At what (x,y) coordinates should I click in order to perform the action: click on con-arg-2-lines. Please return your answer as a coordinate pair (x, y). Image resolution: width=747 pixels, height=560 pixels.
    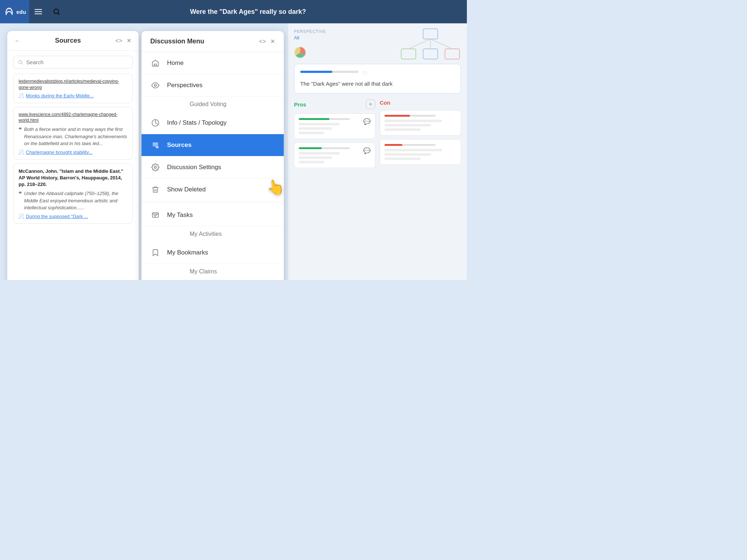
    Looking at the image, I should click on (420, 155).